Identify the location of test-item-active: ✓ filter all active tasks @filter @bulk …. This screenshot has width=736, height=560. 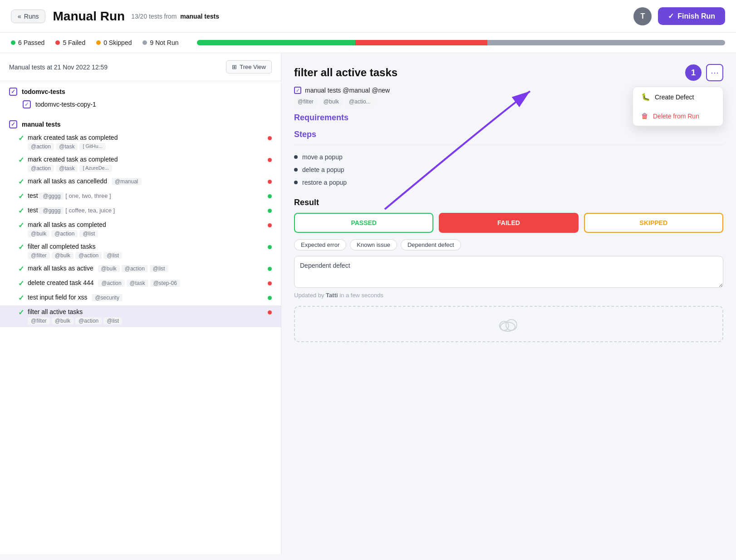
(141, 316).